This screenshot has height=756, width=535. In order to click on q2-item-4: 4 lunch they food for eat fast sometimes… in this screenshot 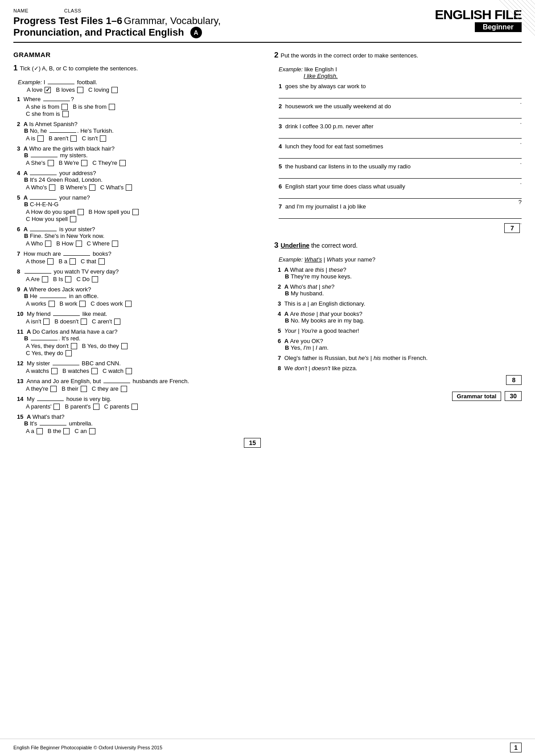, I will do `click(398, 151)`.